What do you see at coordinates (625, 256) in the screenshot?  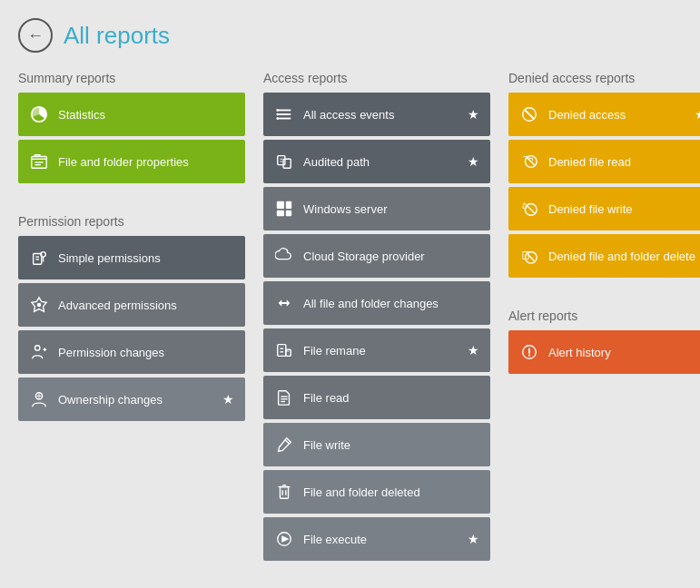 I see `denied-file-folder-delete-label: Denied file and folder delete` at bounding box center [625, 256].